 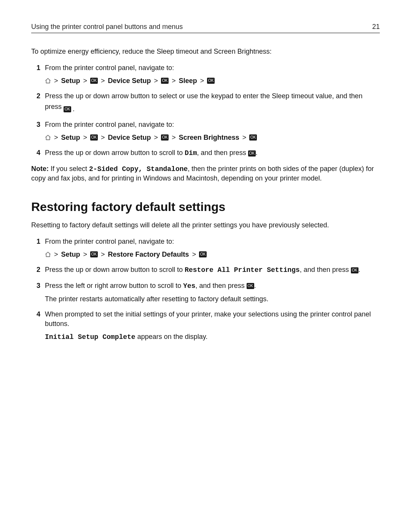 I want to click on step-4: 4 Press the up or down arrow button to s…, so click(x=206, y=153).